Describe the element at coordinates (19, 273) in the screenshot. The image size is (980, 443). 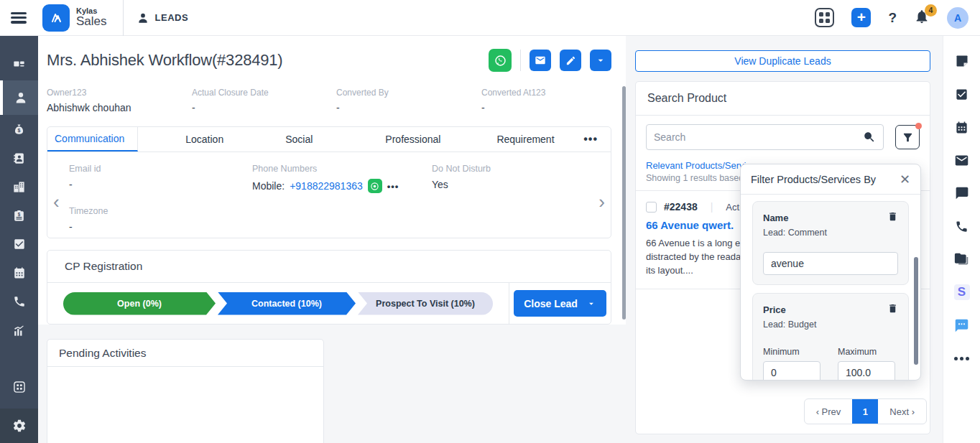
I see `sidebar-item-meetings` at that location.